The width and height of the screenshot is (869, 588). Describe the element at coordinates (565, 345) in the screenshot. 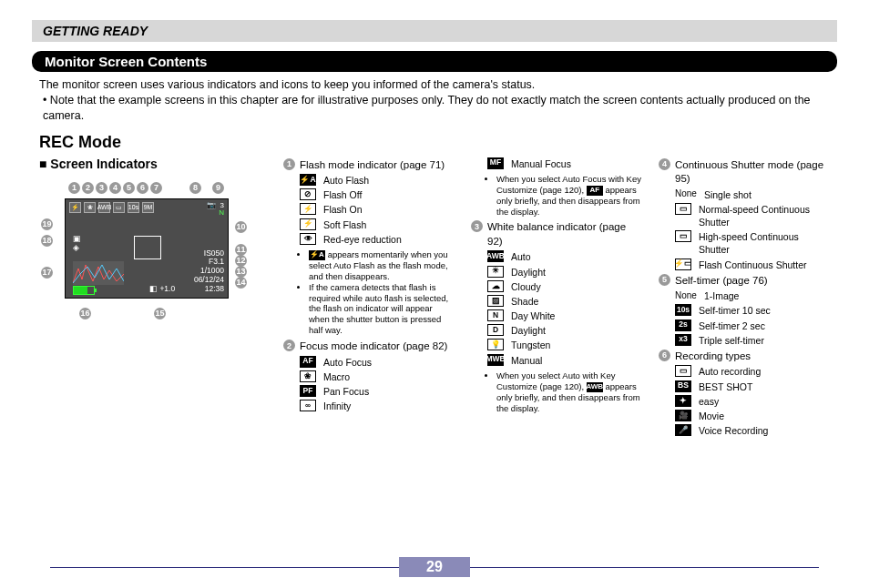

I see `icon-row: 💡Tungsten` at that location.